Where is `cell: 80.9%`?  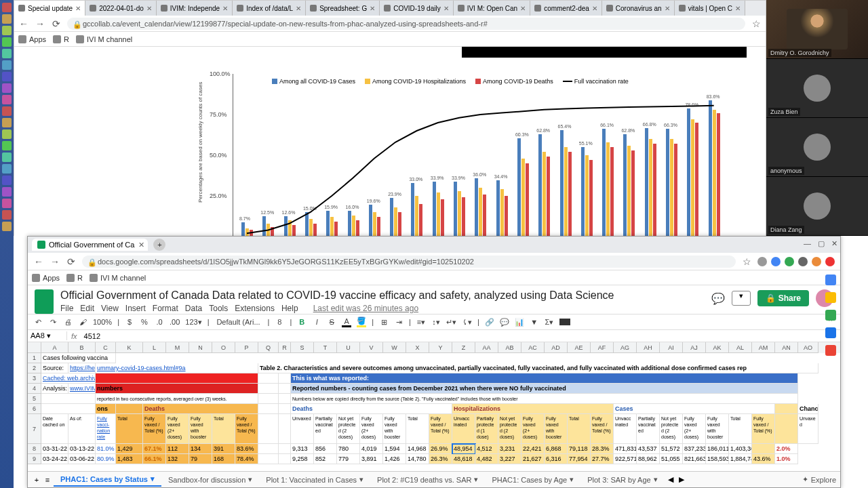
cell: 80.9% is located at coordinates (106, 460).